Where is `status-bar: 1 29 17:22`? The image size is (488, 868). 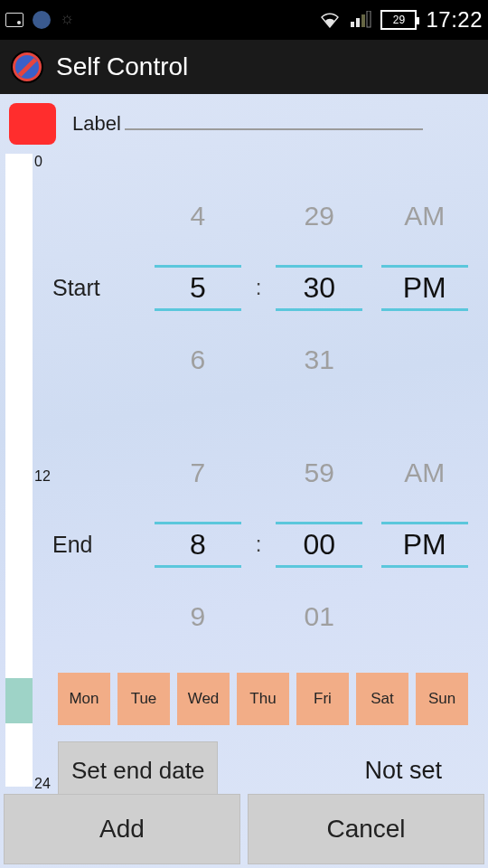
status-bar: 1 29 17:22 is located at coordinates (244, 20).